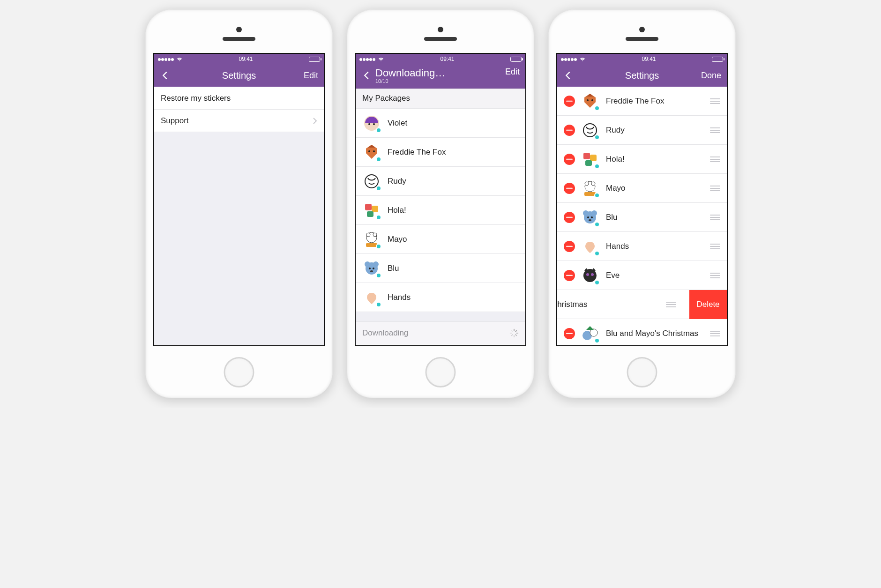  Describe the element at coordinates (642, 332) in the screenshot. I see `package-row: Blu and Mayo's Christmas` at that location.